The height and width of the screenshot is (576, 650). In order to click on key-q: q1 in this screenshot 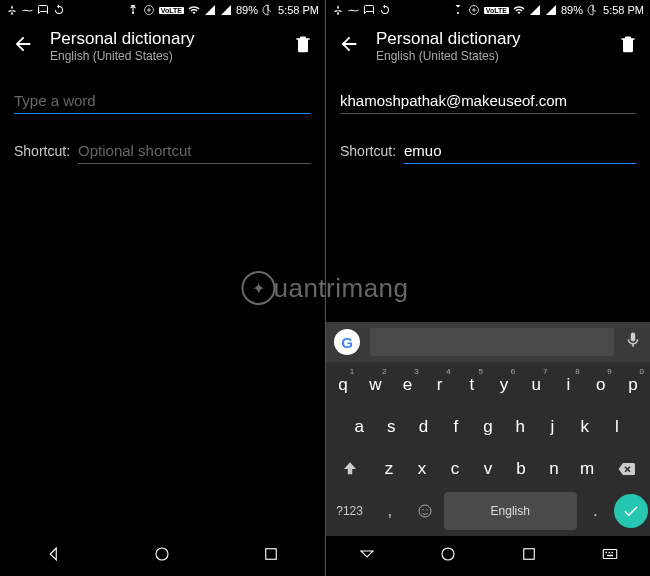, I will do `click(343, 385)`.